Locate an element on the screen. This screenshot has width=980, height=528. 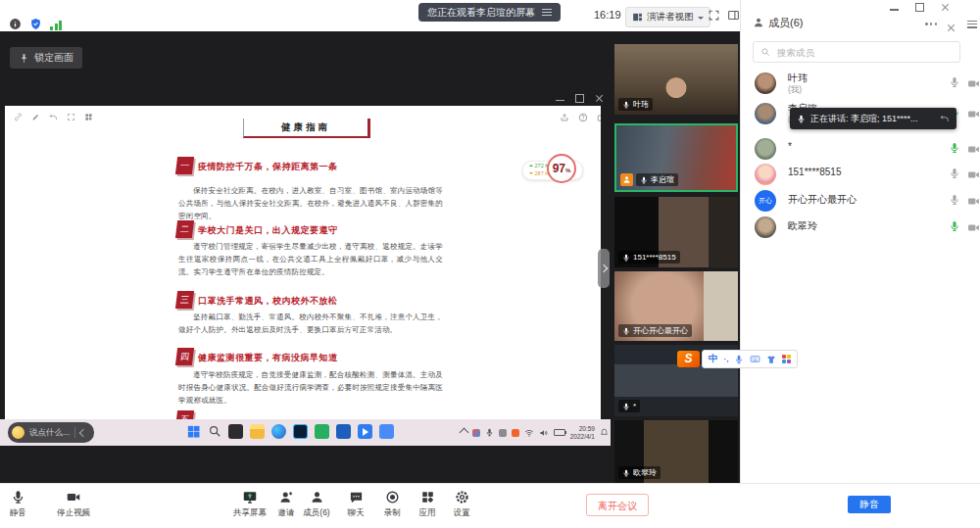
meeting-info-icon is located at coordinates (15, 24).